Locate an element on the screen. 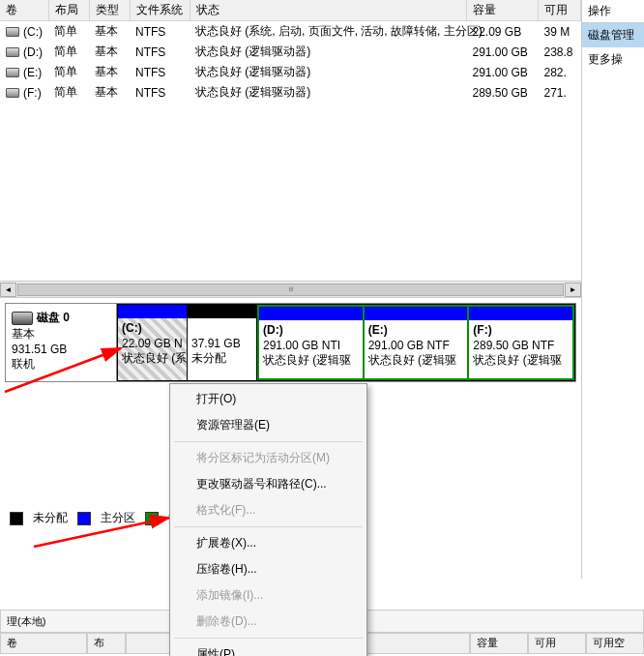 The image size is (644, 656). sec-col-vol: 卷 is located at coordinates (44, 643).